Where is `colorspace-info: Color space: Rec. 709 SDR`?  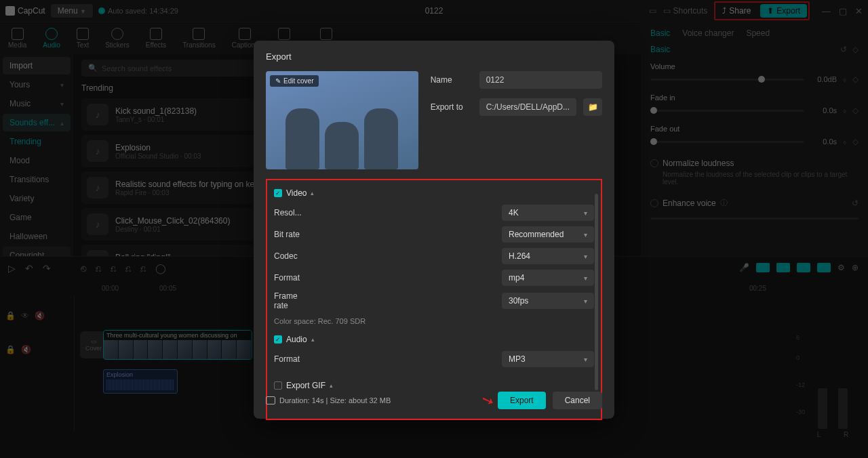
colorspace-info: Color space: Rec. 709 SDR is located at coordinates (434, 321).